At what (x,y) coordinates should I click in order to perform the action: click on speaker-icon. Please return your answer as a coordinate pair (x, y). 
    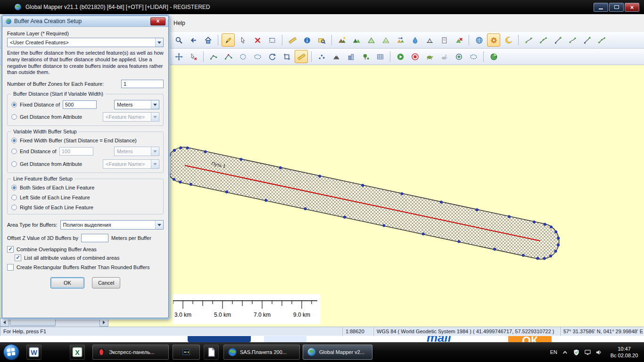
    Looking at the image, I should click on (599, 353).